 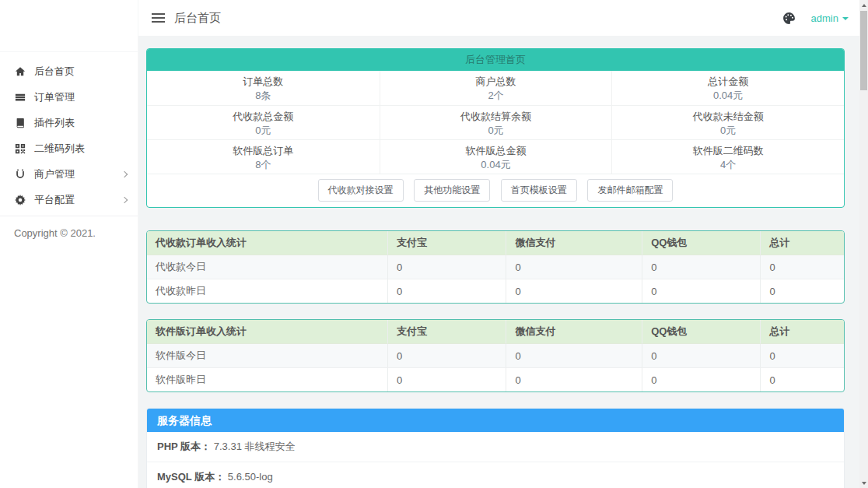 What do you see at coordinates (159, 18) in the screenshot?
I see `hamburger-menu-icon` at bounding box center [159, 18].